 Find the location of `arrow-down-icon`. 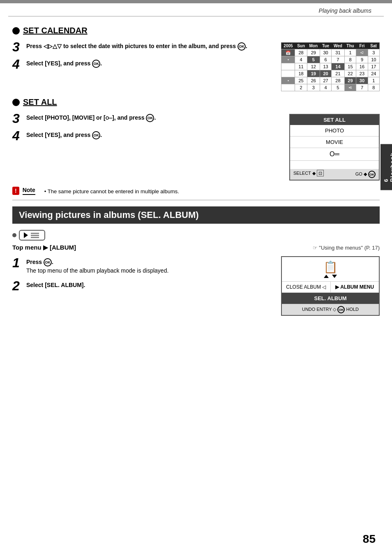

arrow-down-icon is located at coordinates (334, 276).